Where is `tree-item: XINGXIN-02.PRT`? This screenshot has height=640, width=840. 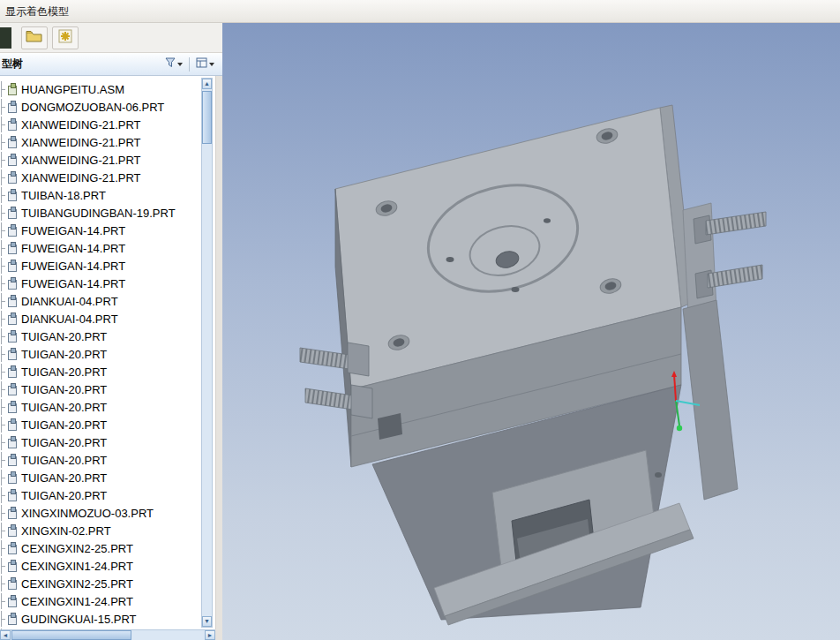
tree-item: XINGXIN-02.PRT is located at coordinates (108, 531).